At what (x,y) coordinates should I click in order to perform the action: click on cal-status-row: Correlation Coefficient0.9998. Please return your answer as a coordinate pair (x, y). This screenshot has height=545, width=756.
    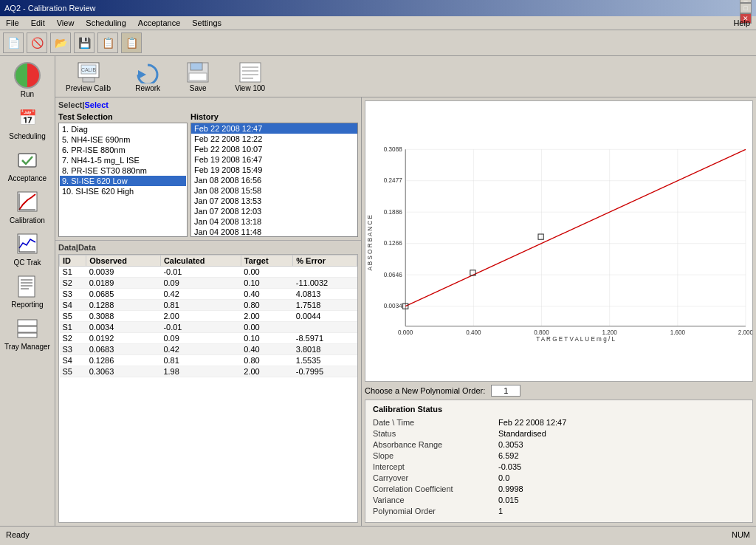
    Looking at the image, I should click on (559, 489).